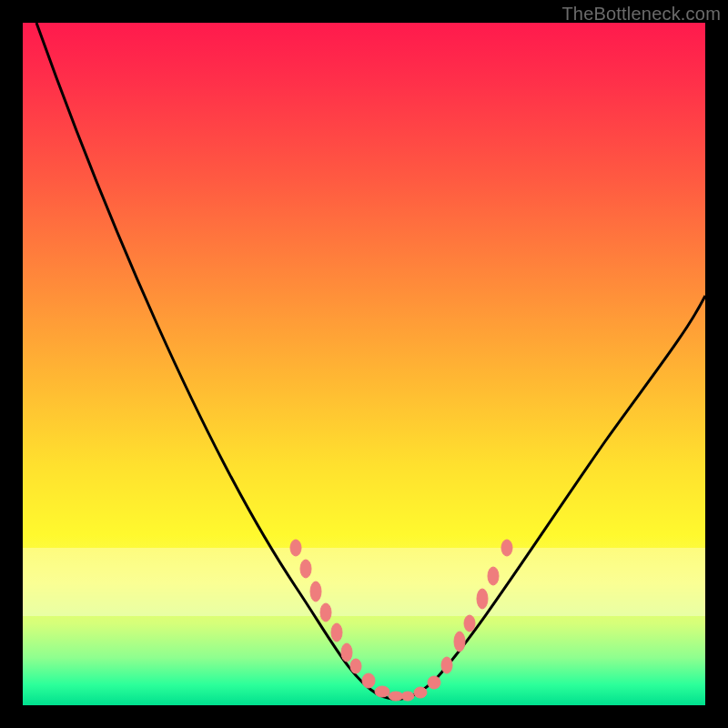 The width and height of the screenshot is (728, 728). Describe the element at coordinates (641, 15) in the screenshot. I see `watermark-text: TheBottleneck.com` at that location.